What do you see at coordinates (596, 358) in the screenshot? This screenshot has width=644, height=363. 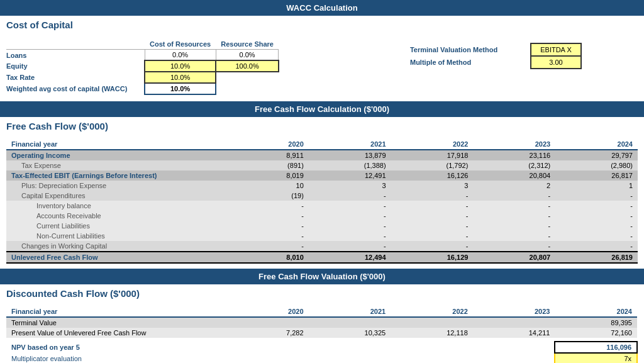 I see `multiplicator-value: 7x` at bounding box center [596, 358].